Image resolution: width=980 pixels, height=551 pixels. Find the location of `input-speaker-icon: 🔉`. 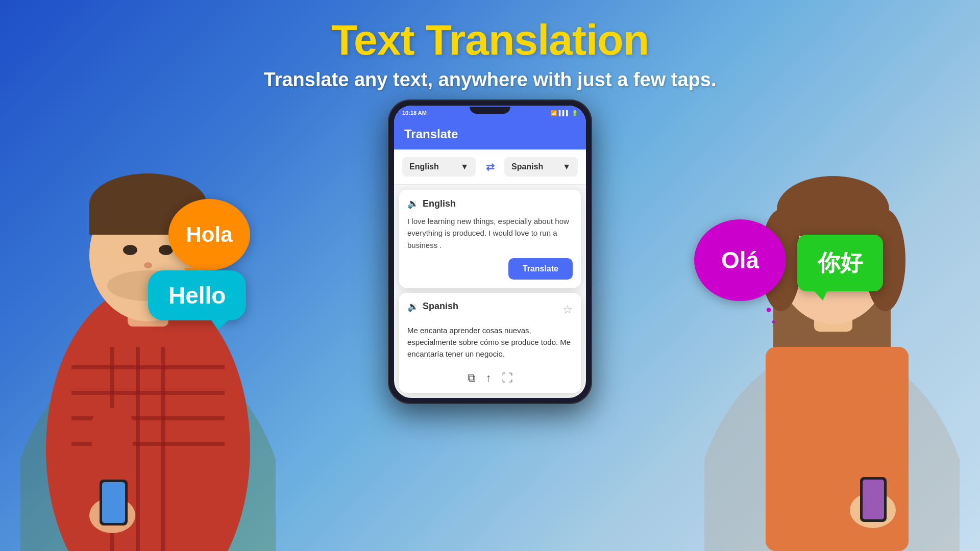

input-speaker-icon: 🔉 is located at coordinates (413, 204).